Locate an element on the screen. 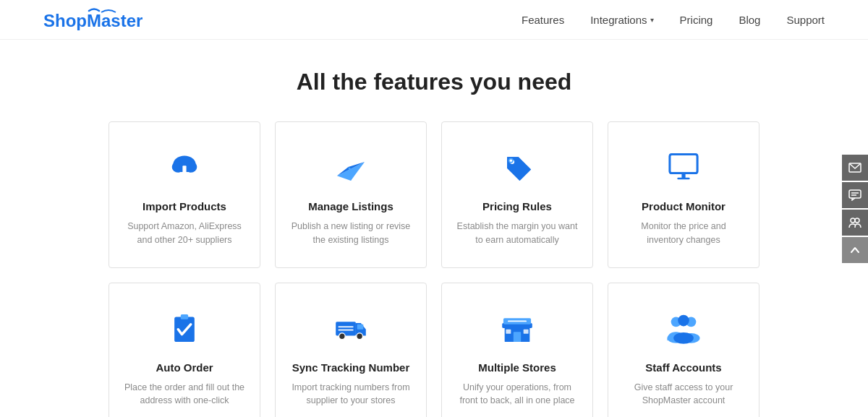  import-products-desc: Support Amazon, AliExpress and other 20+… is located at coordinates (184, 233).